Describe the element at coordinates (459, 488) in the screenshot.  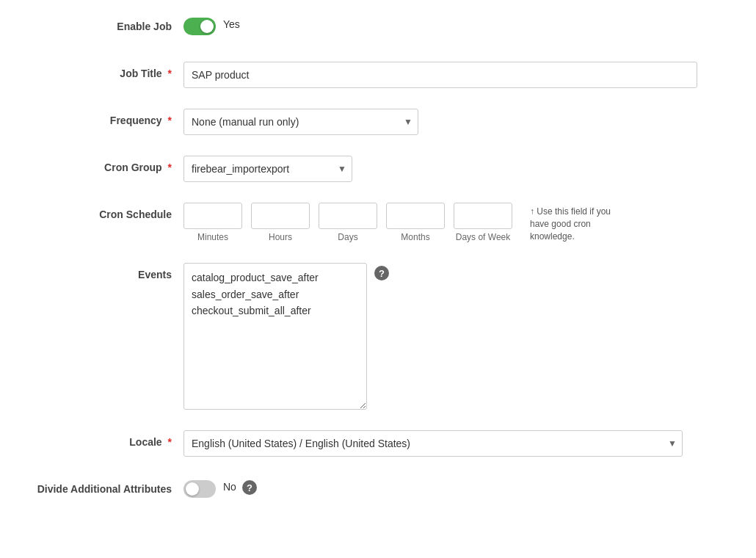
I see `divide-additional-attributes-control: No ?` at that location.